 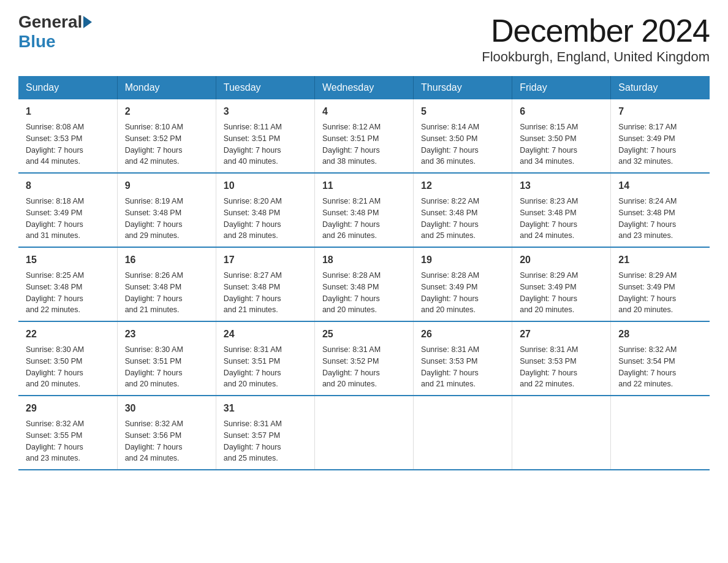 I want to click on calendar-cell: 26Sunrise: 8:31 AM Sunset: 3:53 PM Dayli…, so click(x=463, y=358).